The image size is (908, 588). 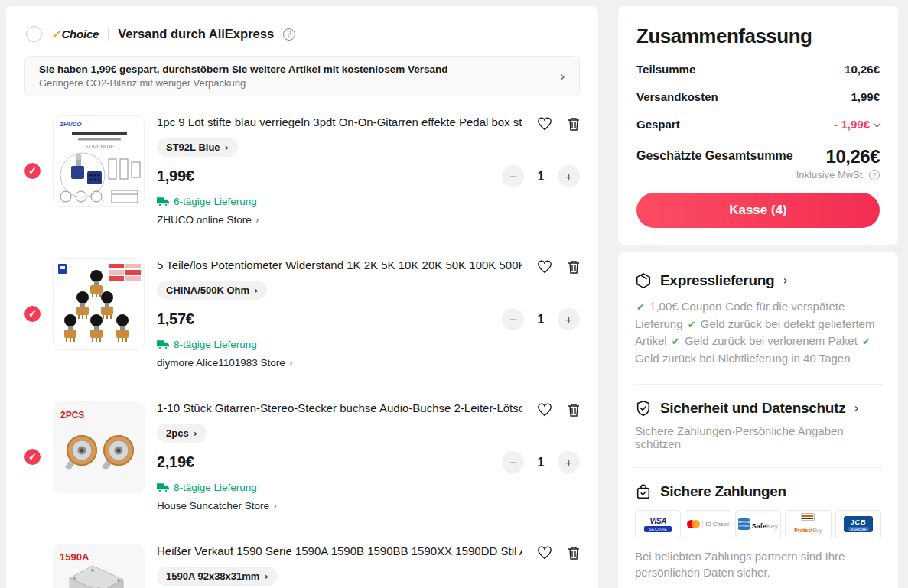 What do you see at coordinates (758, 210) in the screenshot?
I see `checkout-button: Kasse (4)` at bounding box center [758, 210].